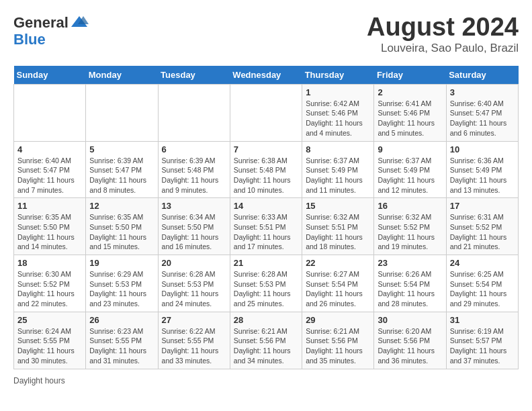  Describe the element at coordinates (266, 263) in the screenshot. I see `day-number: 21` at that location.